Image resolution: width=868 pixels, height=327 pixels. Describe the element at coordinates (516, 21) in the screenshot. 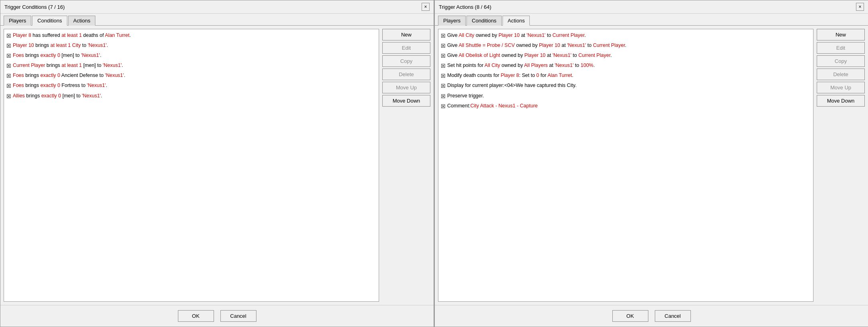

I see `right-tab-actions: Actions` at that location.